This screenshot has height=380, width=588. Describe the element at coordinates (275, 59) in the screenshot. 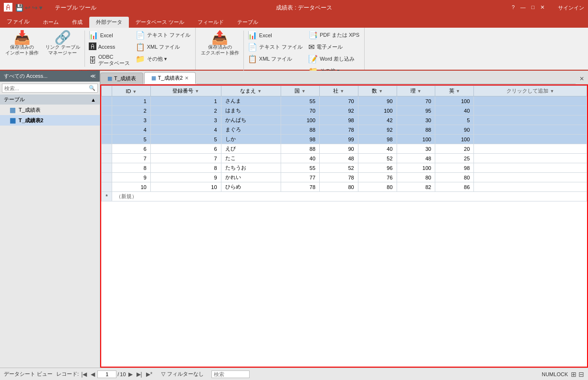

I see `export-xml-button: 📋 XML ファイル` at that location.